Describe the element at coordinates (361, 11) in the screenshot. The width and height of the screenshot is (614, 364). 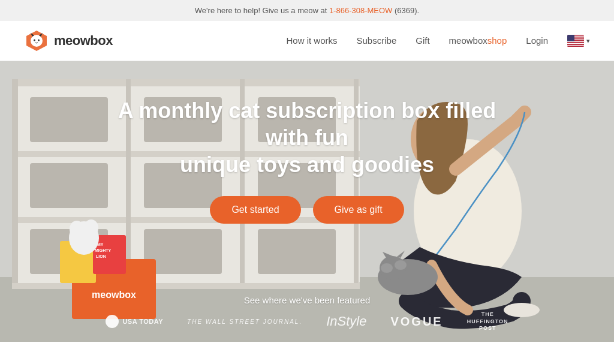
I see `phone-link: 1-866-308-MEOW` at that location.